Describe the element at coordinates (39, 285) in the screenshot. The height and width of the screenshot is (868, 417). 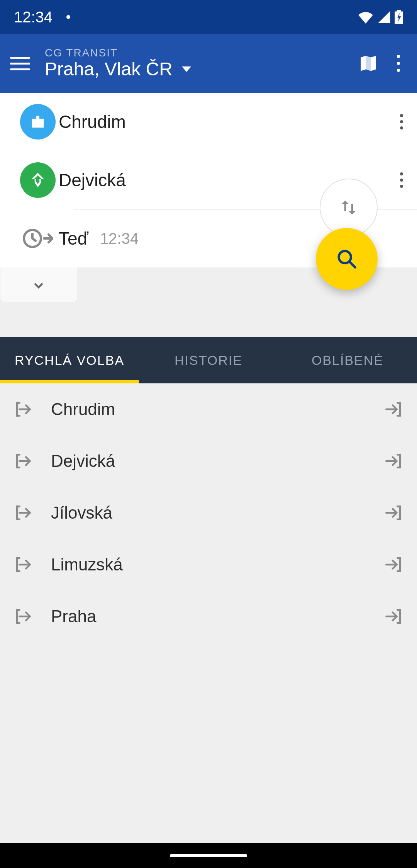
I see `expand-button` at that location.